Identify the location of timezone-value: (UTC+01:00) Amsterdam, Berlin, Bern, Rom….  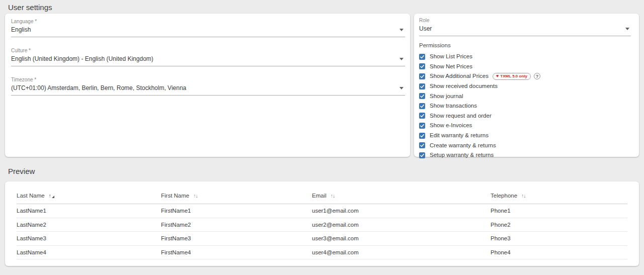
(99, 88).